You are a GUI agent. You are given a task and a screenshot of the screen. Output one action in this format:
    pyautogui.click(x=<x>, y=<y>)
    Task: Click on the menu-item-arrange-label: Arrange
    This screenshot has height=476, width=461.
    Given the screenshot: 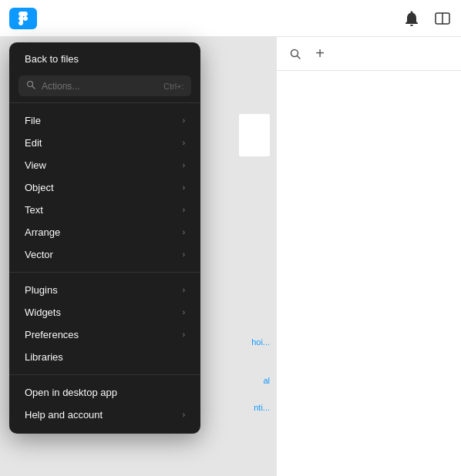 What is the action you would take?
    pyautogui.click(x=103, y=233)
    